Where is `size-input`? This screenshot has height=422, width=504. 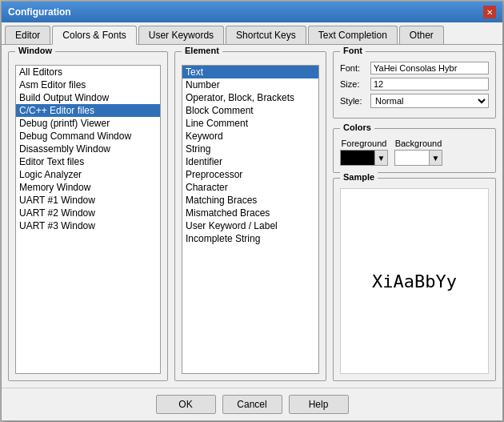 size-input is located at coordinates (430, 84).